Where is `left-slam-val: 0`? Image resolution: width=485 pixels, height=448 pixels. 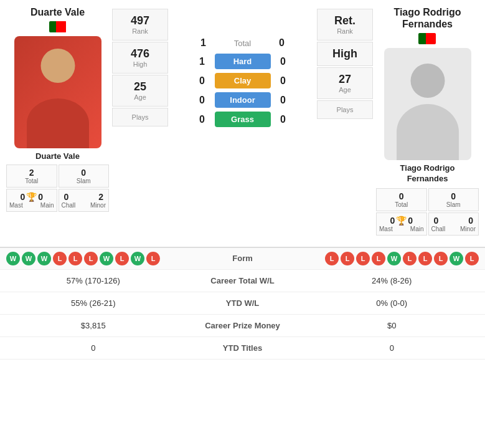
left-slam-val: 0 is located at coordinates (84, 173).